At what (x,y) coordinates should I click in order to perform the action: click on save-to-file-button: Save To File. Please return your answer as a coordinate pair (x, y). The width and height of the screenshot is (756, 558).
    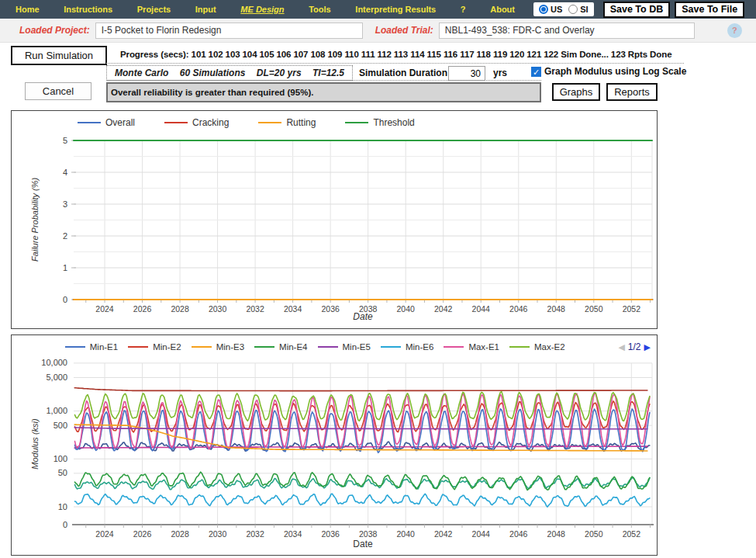
    Looking at the image, I should click on (709, 9).